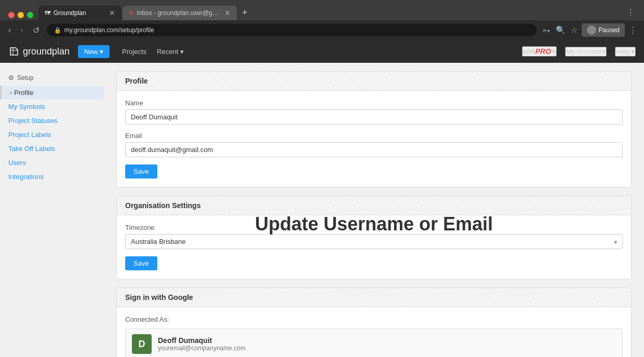 This screenshot has height=357, width=644. Describe the element at coordinates (52, 148) in the screenshot. I see `sidebar-item-take-off-labels: Take Off Labels` at that location.